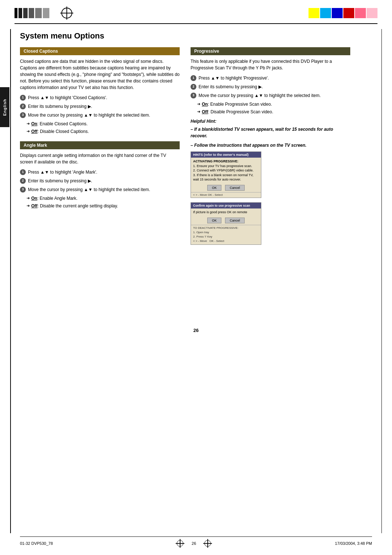  I want to click on prog-on-label: On: Enable Progressive Scan video., so click(237, 104).